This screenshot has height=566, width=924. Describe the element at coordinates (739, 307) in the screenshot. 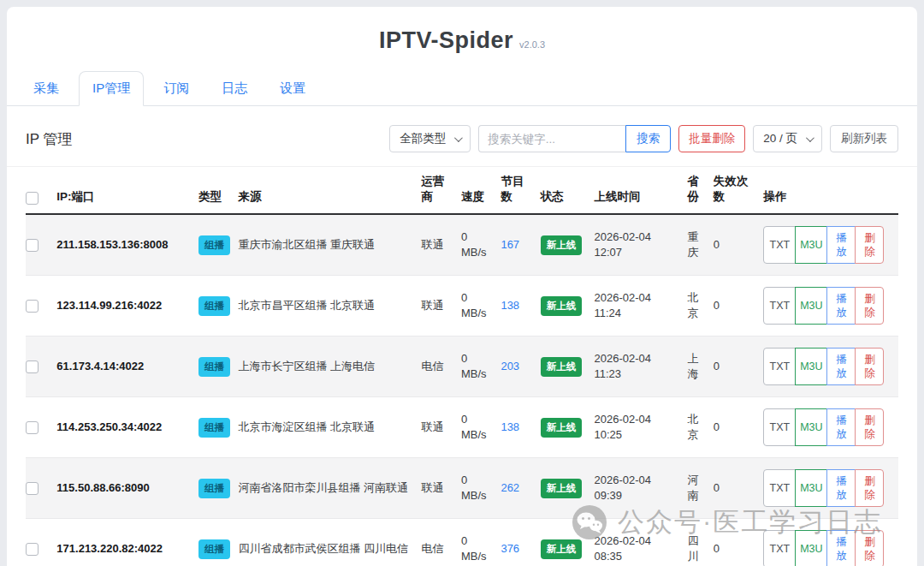

I see `fail-count-cell: 0` at that location.